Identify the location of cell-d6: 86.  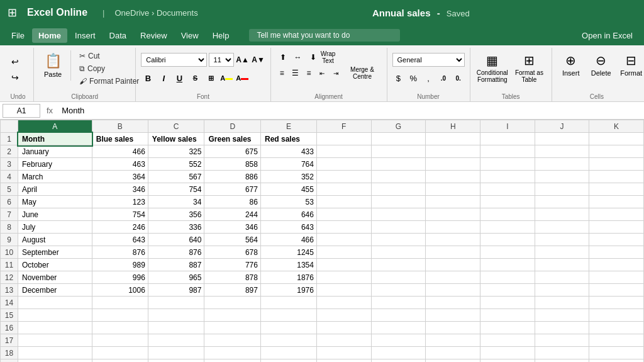
(233, 202).